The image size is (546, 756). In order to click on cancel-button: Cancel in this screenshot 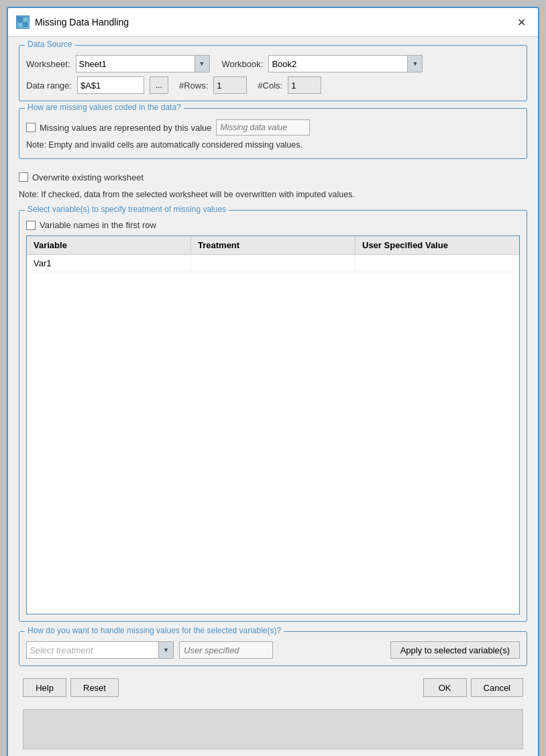, I will do `click(497, 688)`.